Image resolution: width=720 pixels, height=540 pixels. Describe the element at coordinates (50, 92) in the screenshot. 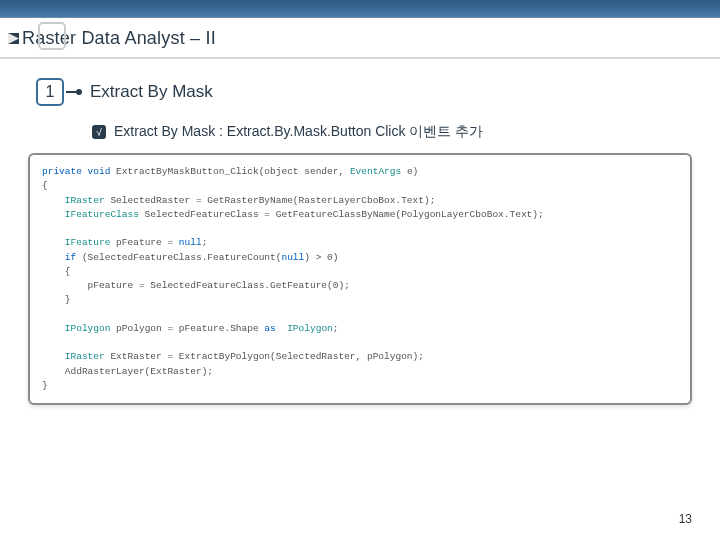

I see `section-number: 1` at that location.